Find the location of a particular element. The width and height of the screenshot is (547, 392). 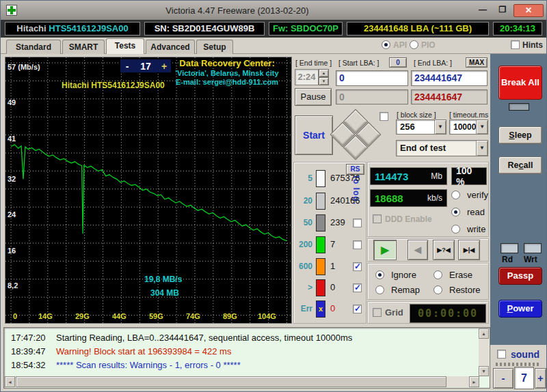

seek-question-button: ▶?◀ is located at coordinates (444, 250).